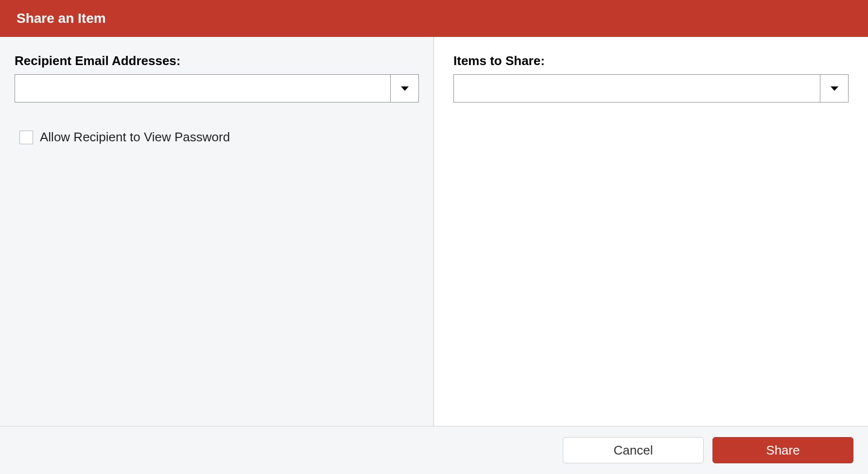  What do you see at coordinates (404, 88) in the screenshot?
I see `recipients-dropdown-button` at bounding box center [404, 88].